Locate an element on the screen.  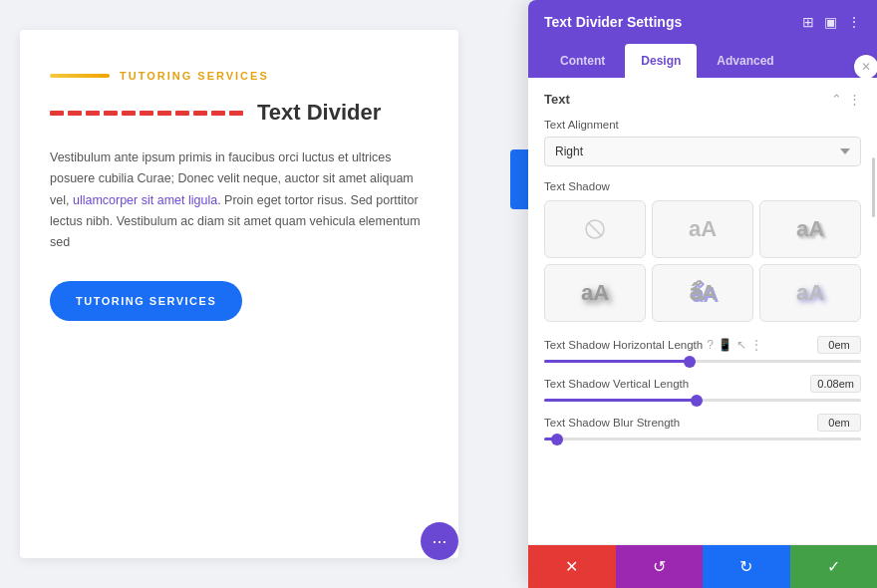
panel-close-button: ✕ is located at coordinates (865, 67).